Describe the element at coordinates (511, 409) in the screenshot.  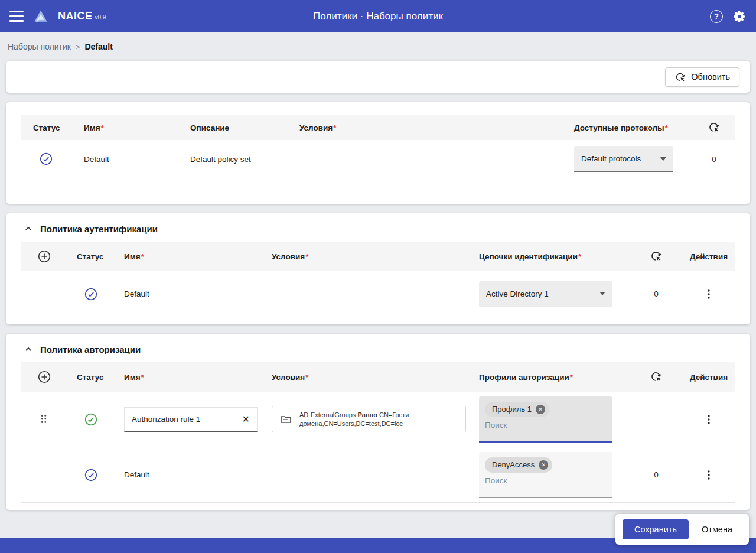
I see `profile-chip-label: Профиль 1` at that location.